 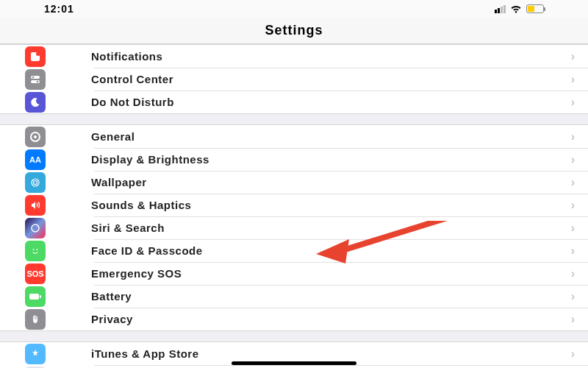 What do you see at coordinates (35, 205) in the screenshot?
I see `speaker-icon` at bounding box center [35, 205].